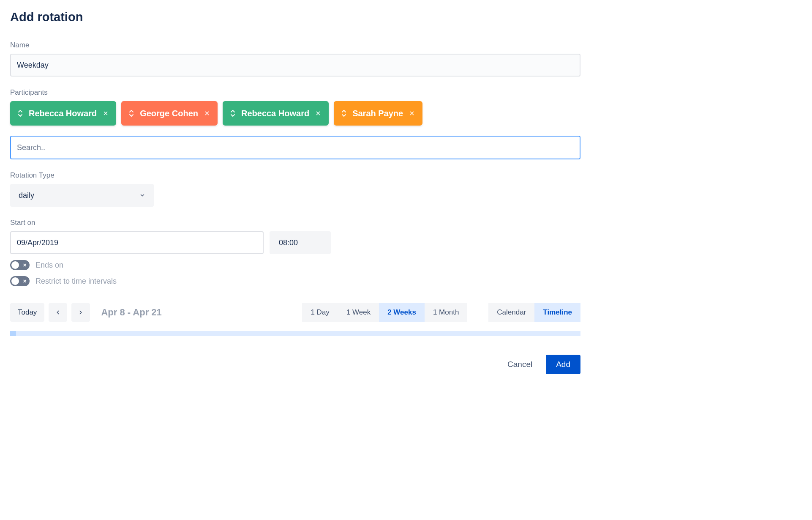  I want to click on rotation-type-label: Rotation Type, so click(295, 175).